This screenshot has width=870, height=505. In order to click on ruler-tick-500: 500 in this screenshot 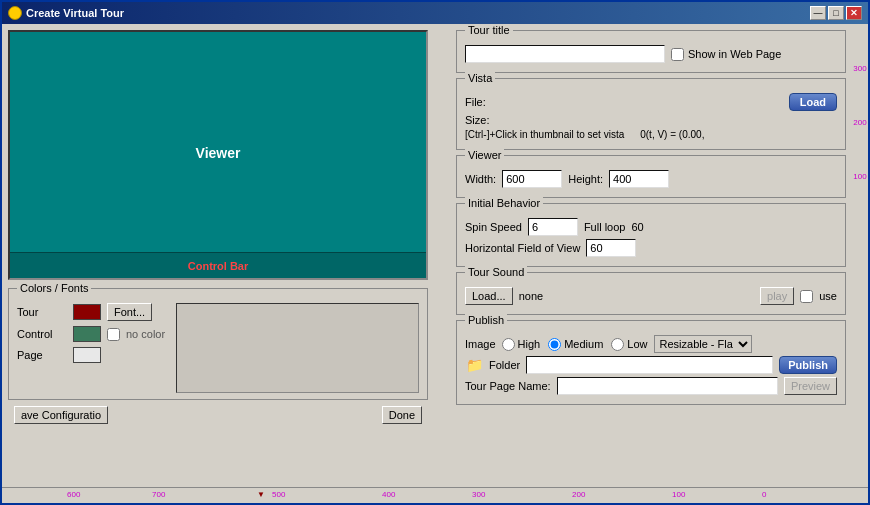, I will do `click(278, 494)`.